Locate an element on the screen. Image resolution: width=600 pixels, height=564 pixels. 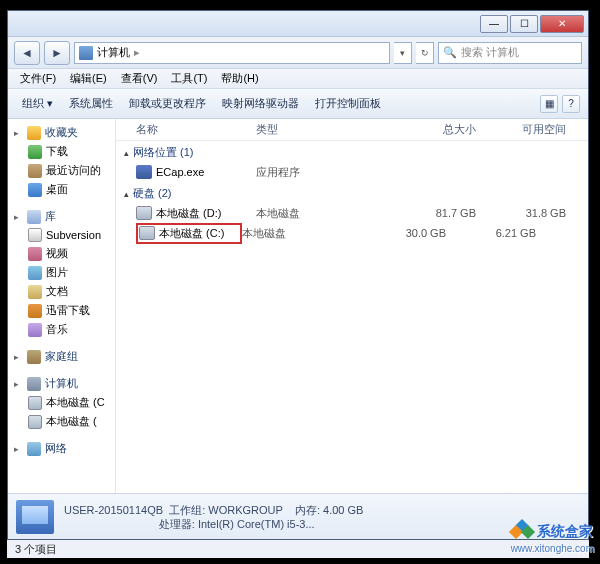
sidebar-downloads: 下载 is located at coordinates (62, 152).